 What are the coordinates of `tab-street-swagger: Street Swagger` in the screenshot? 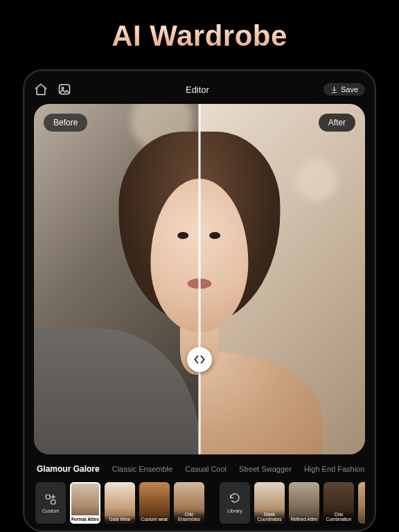 It's located at (265, 469).